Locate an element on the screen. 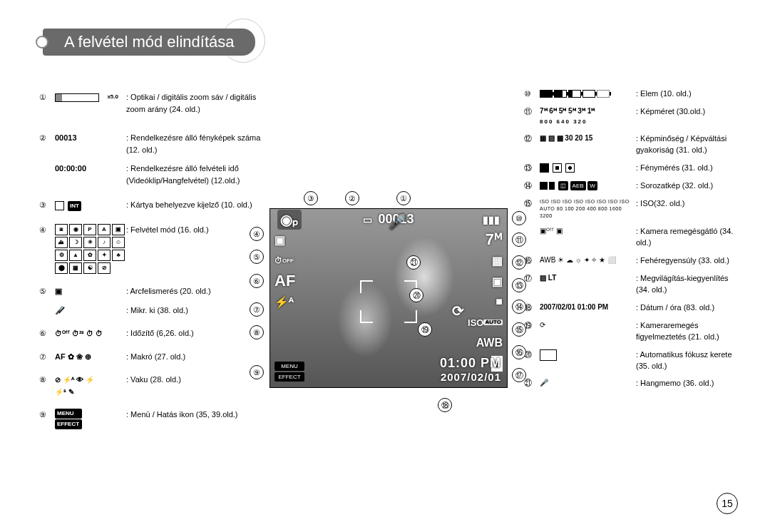  legend-row: ⑦ AF ✿ ❀ ⊕ : Makró (27. old.) is located at coordinates (153, 357).